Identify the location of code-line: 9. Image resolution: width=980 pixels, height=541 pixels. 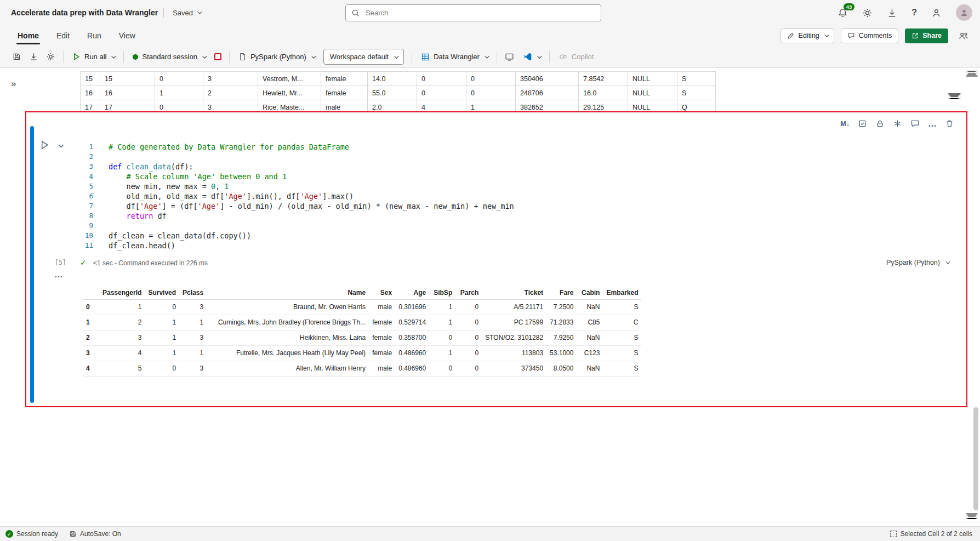
(486, 226).